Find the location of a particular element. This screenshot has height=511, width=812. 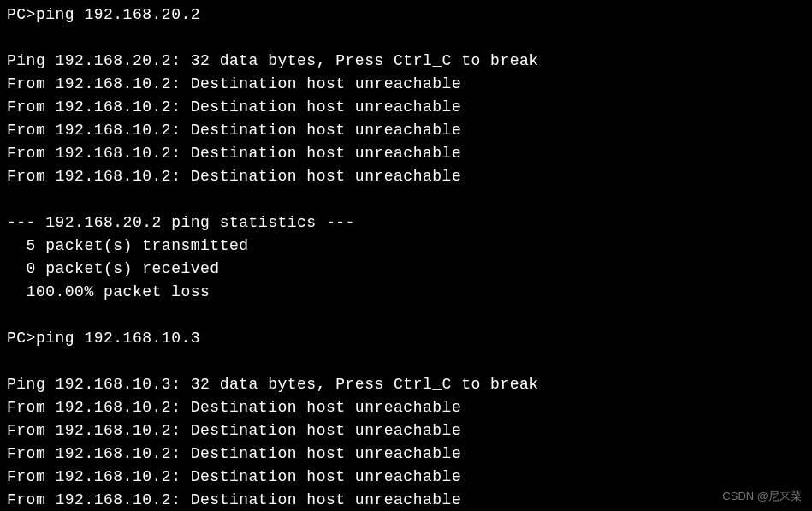

watermark: CSDN @尼来菜 is located at coordinates (762, 496).